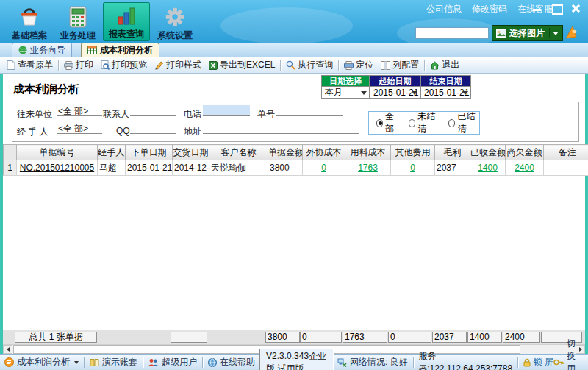  I want to click on status-bar: 成本利润分析 演示账套 超级用户 在线帮助 V2.3.0.343企业版 试用版 …, so click(294, 362).